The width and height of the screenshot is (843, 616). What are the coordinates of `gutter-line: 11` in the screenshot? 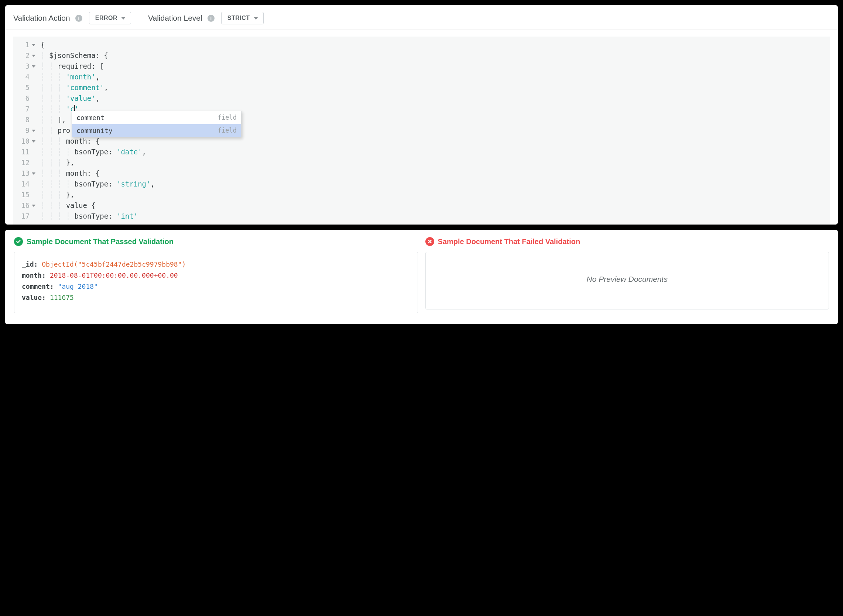 It's located at (28, 152).